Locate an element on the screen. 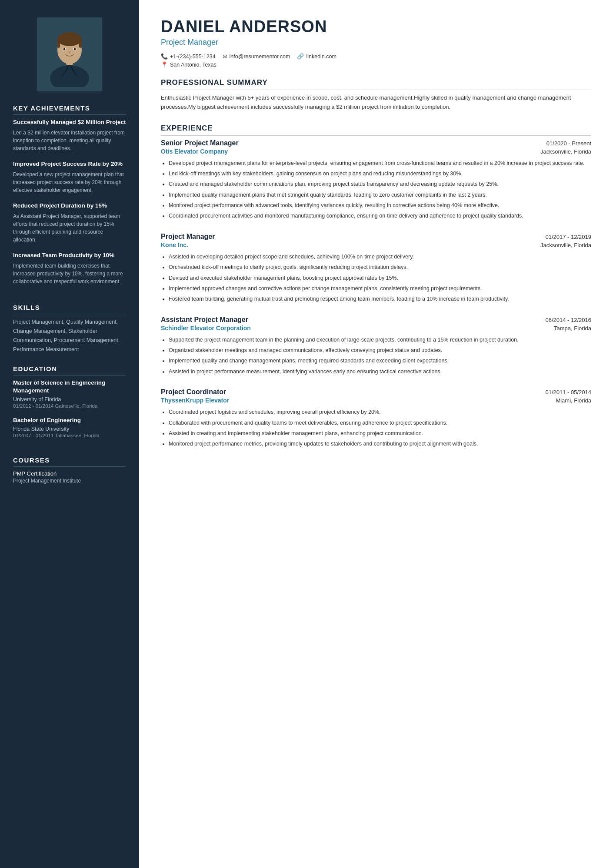  summary-title: PROFESSIONAL SUMMARY is located at coordinates (376, 84).